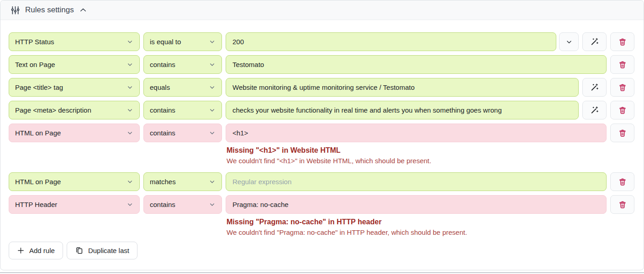 The height and width of the screenshot is (274, 644). I want to click on field-select-value: HTTP Header, so click(36, 204).